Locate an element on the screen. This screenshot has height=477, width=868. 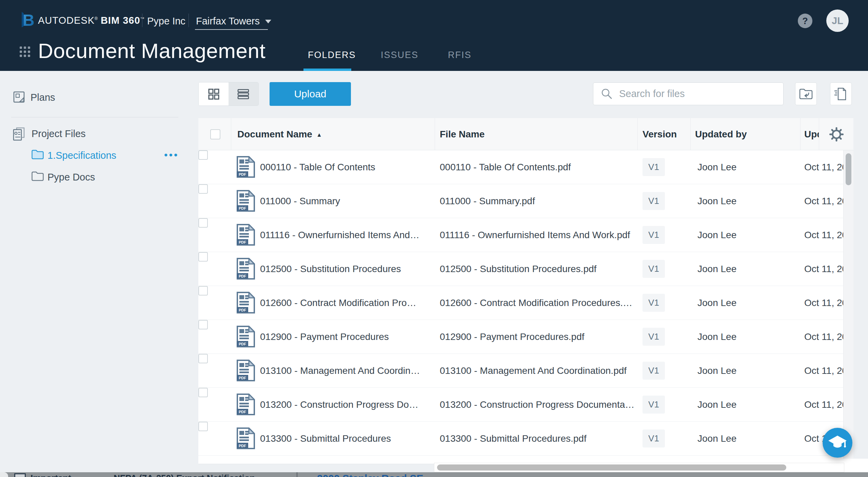
help-button: ? is located at coordinates (805, 21).